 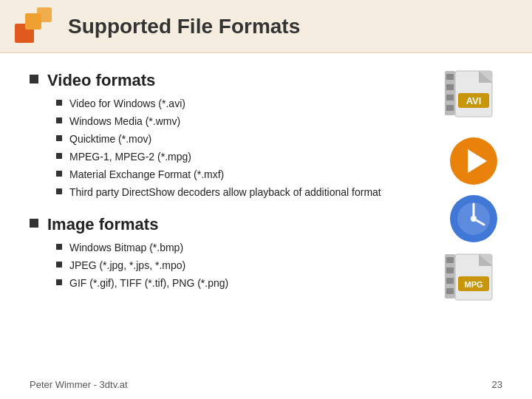 I want to click on section-bullet-video, so click(x=34, y=79).